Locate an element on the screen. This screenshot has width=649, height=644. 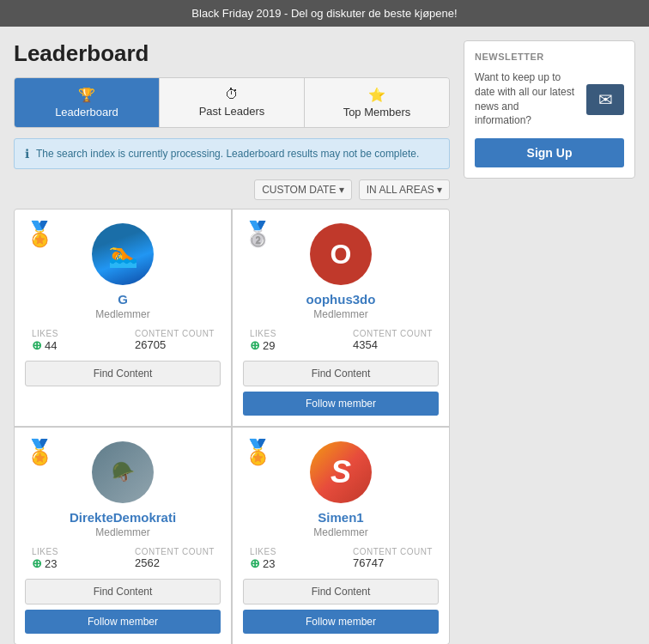
star-icon: ⭐ is located at coordinates (377, 94).